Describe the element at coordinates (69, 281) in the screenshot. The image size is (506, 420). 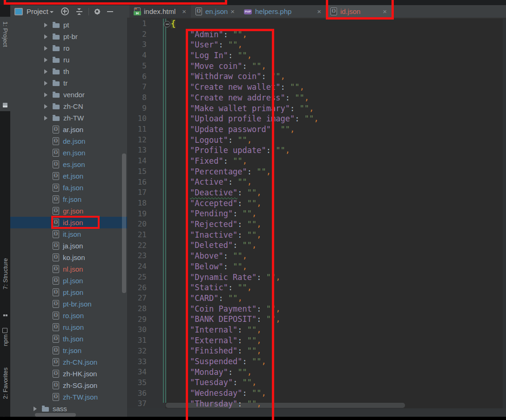
I see `tree-item-pl.json: pl.json` at that location.